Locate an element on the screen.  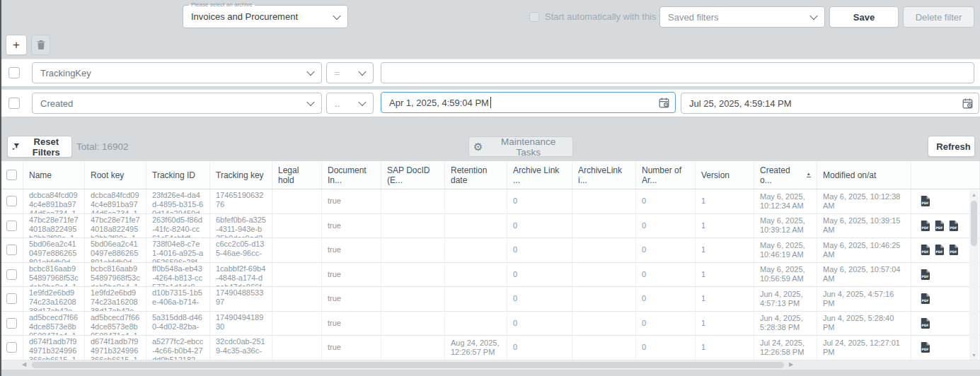
cell-legal_hold is located at coordinates (297, 324).